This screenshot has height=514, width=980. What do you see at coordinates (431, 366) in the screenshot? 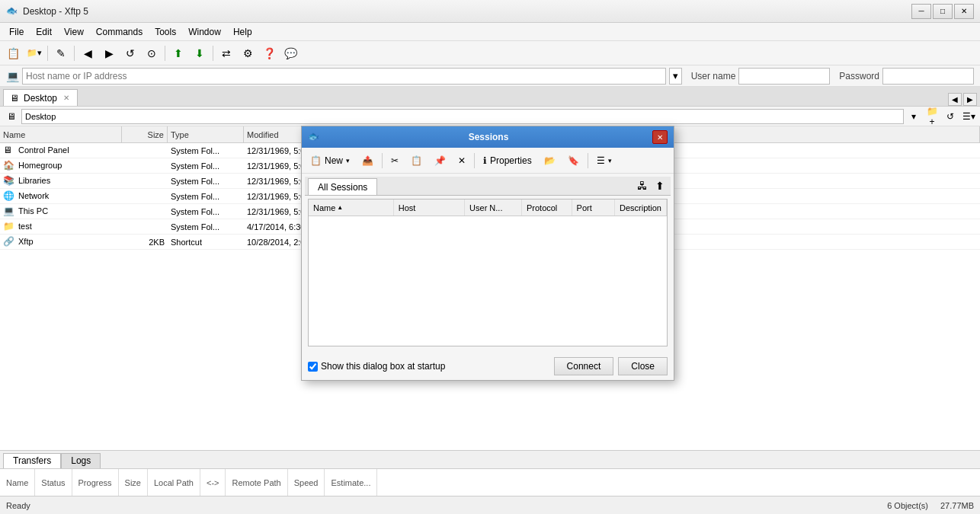
I see `startup-checkbox-label: Show this dialog box at startup` at bounding box center [431, 366].